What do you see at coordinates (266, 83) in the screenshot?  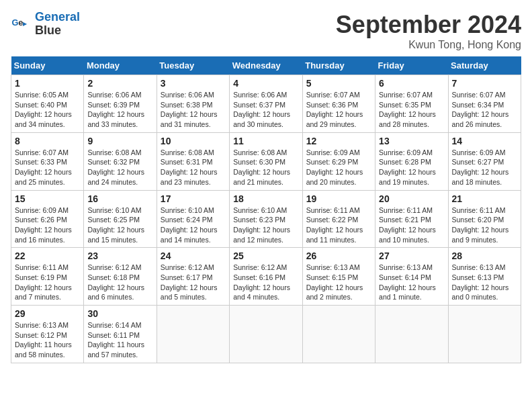 I see `day-number: 4` at bounding box center [266, 83].